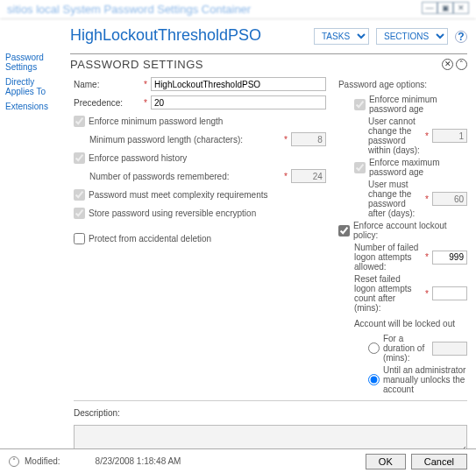 The height and width of the screenshot is (473, 476). Describe the element at coordinates (344, 231) in the screenshot. I see `enforce-lockout-checkbox` at that location.